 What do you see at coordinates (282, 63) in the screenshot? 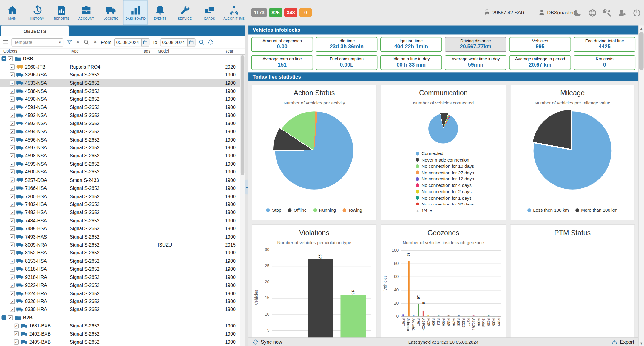
I see `infoblock-card: Average cars on line151` at bounding box center [282, 63].